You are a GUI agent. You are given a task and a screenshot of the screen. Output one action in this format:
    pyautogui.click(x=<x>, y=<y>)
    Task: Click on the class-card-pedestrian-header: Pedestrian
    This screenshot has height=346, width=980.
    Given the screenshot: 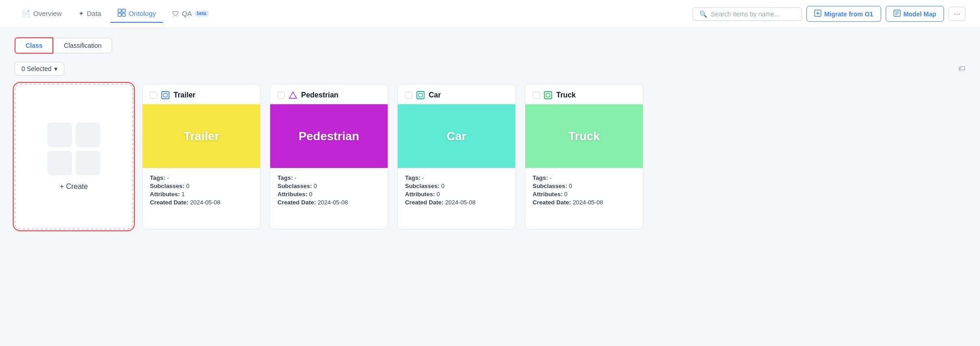 What is the action you would take?
    pyautogui.click(x=329, y=94)
    